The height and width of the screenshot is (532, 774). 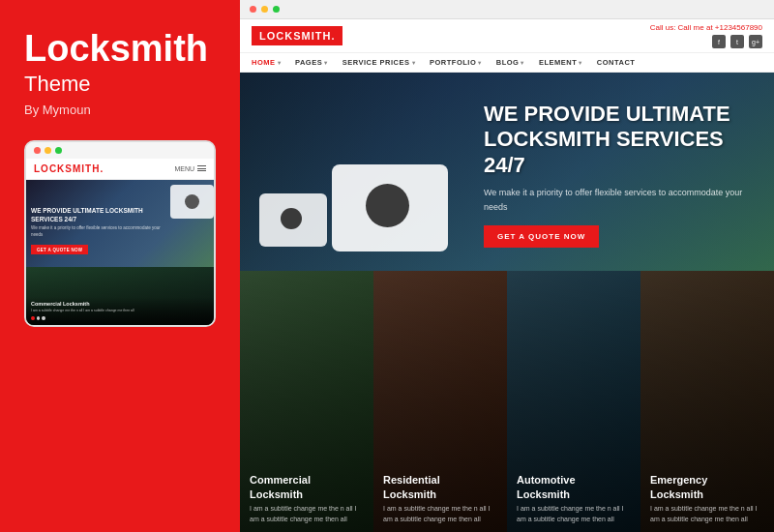 What do you see at coordinates (120, 169) in the screenshot?
I see `mobile-header: LOCKSMITH. MENU` at bounding box center [120, 169].